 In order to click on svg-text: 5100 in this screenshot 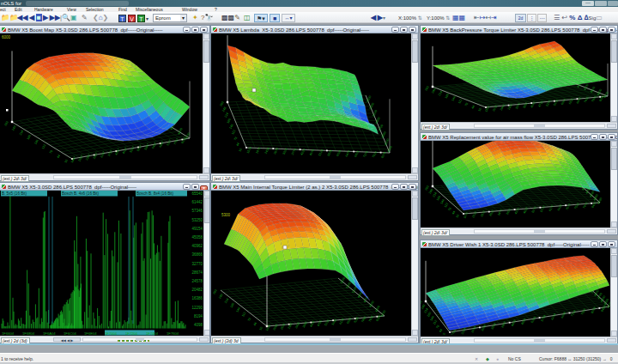, I will do `click(374, 113)`.